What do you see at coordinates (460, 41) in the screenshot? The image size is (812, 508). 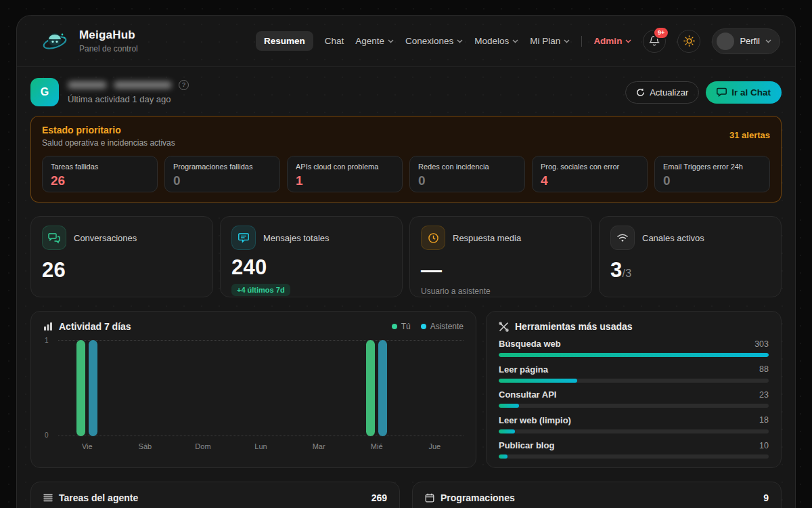 I see `chevron-down-icon` at bounding box center [460, 41].